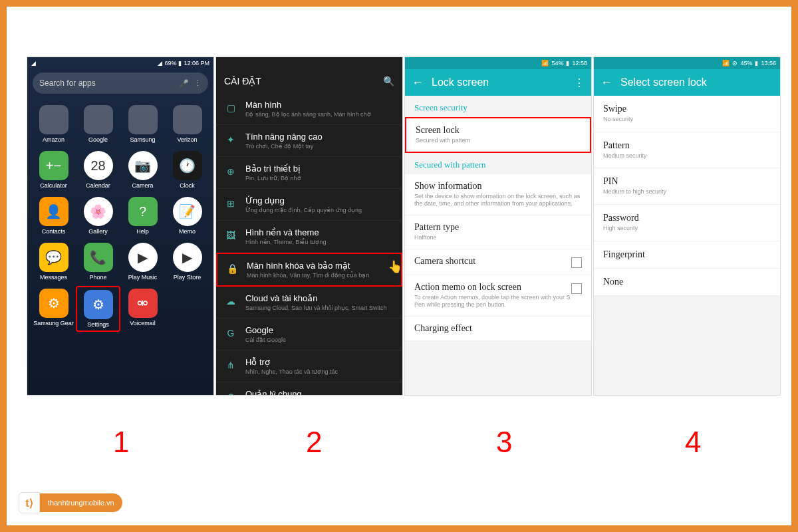 The image size is (798, 532). I want to click on row-title: Cloud và tài khoản, so click(317, 298).